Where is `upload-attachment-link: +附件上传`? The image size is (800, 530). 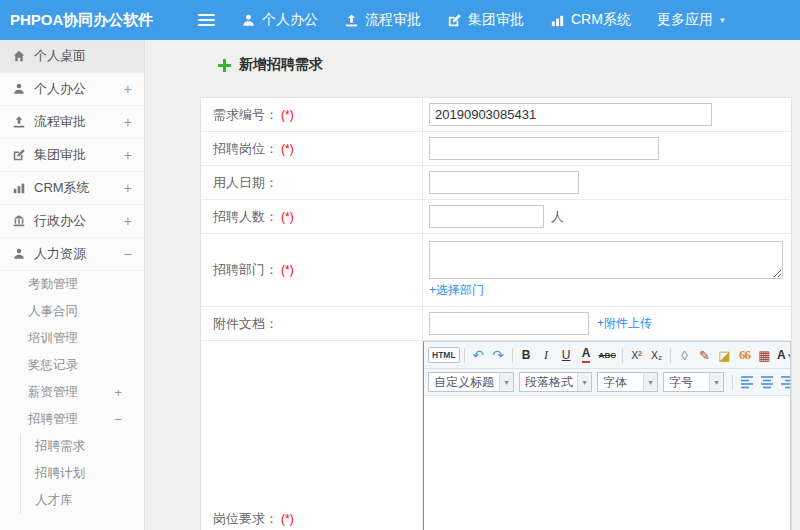 upload-attachment-link: +附件上传 is located at coordinates (624, 324).